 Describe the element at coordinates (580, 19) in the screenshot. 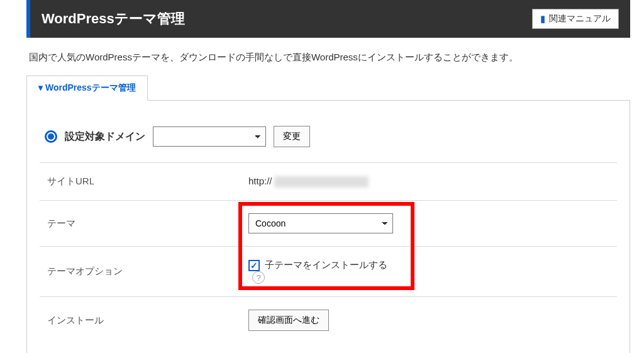

I see `related-manual-label: 関連マニュアル` at that location.